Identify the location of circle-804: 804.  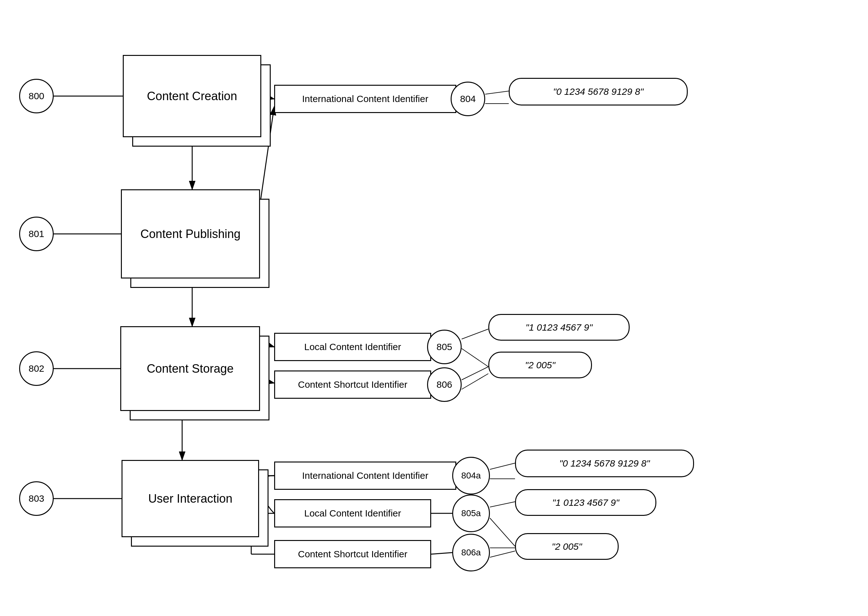
(468, 99).